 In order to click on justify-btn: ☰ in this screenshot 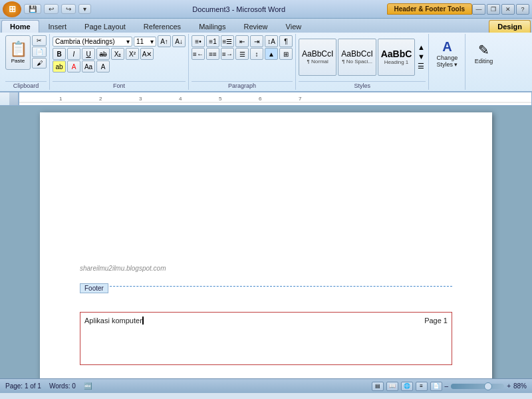, I will do `click(242, 54)`.